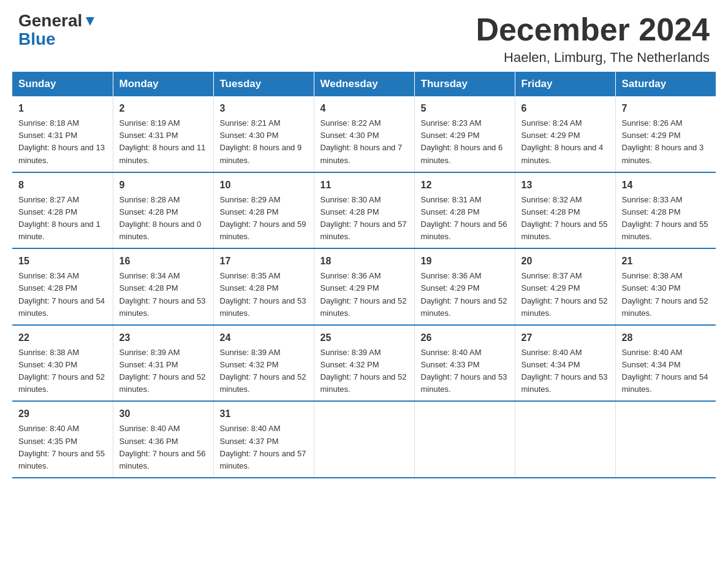 This screenshot has height=563, width=728. I want to click on logo-general-text: General, so click(50, 21).